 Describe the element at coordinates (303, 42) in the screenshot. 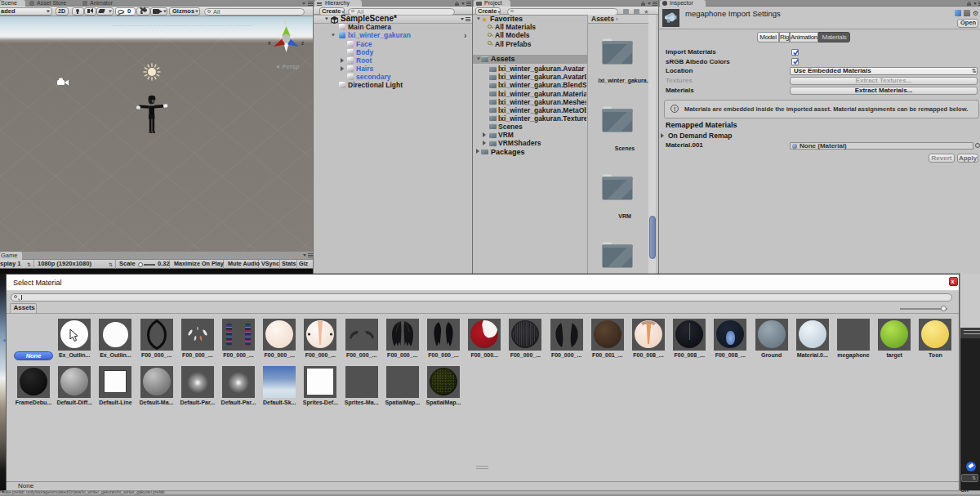

I see `svg-text: z` at that location.